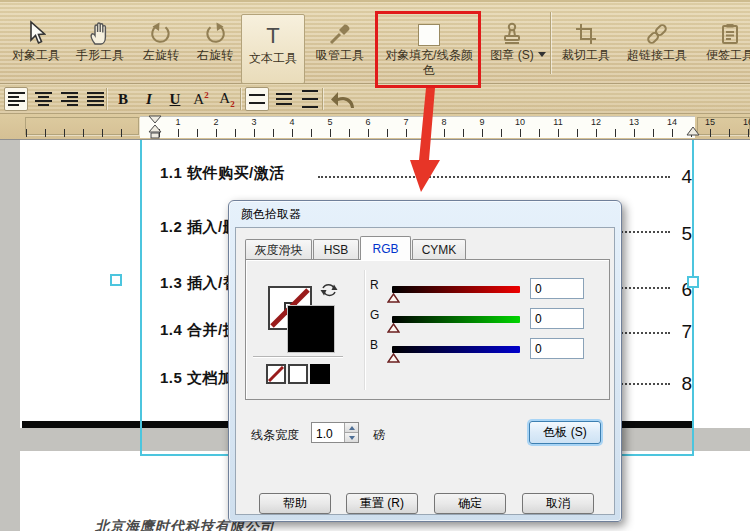 The width and height of the screenshot is (750, 531). Describe the element at coordinates (657, 30) in the screenshot. I see `hyperlink-icon` at that location.